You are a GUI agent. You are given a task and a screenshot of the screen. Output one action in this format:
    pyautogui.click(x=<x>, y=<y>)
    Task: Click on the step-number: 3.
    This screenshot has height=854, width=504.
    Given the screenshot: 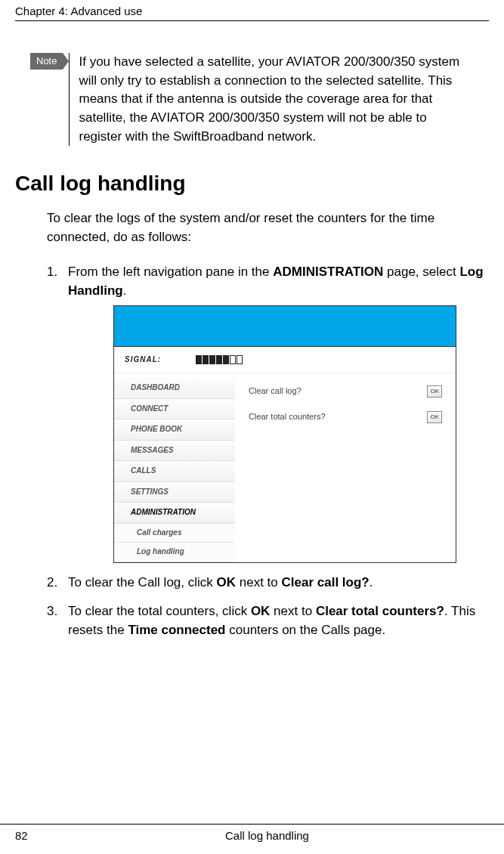 What is the action you would take?
    pyautogui.click(x=52, y=612)
    